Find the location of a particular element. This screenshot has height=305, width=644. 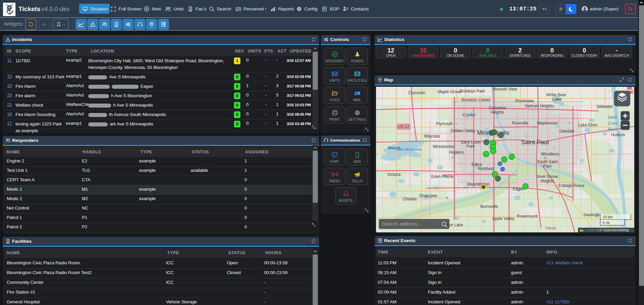

svg-text: 5 mi is located at coordinates (606, 223).